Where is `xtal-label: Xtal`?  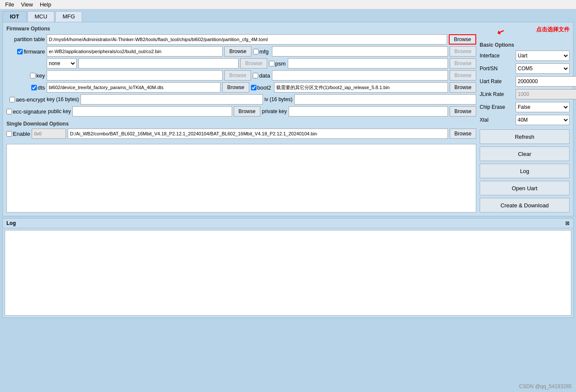
xtal-label: Xtal is located at coordinates (497, 120).